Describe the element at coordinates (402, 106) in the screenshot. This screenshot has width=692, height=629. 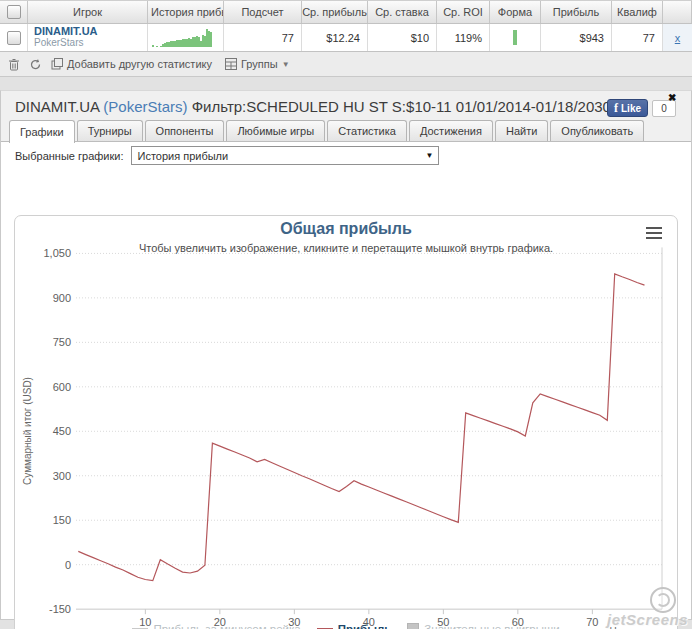
I see `panel-title-filter: Фильтр:SCHEDULED HU ST S:$10-11 01/01/20…` at that location.